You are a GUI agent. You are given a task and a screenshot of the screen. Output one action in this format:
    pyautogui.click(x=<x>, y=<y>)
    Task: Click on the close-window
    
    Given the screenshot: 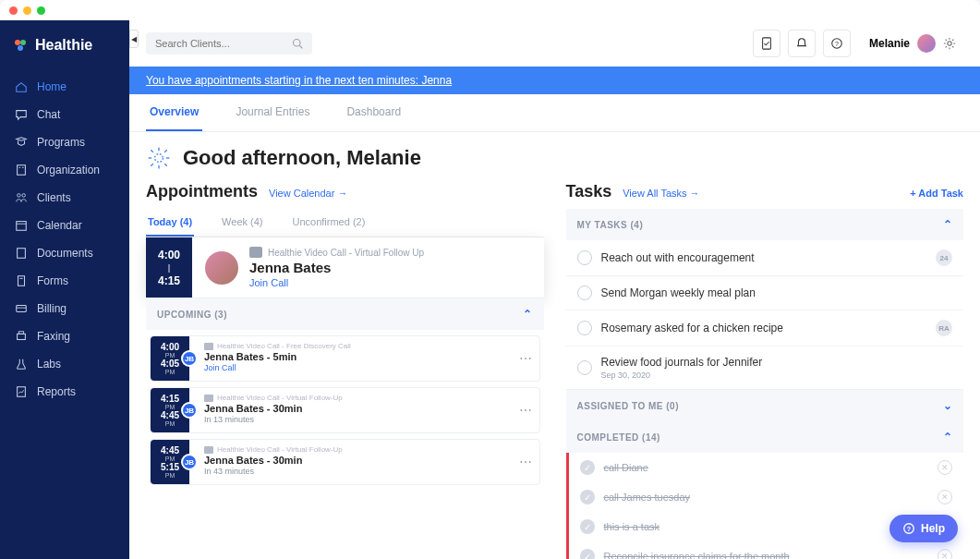 What is the action you would take?
    pyautogui.click(x=13, y=11)
    